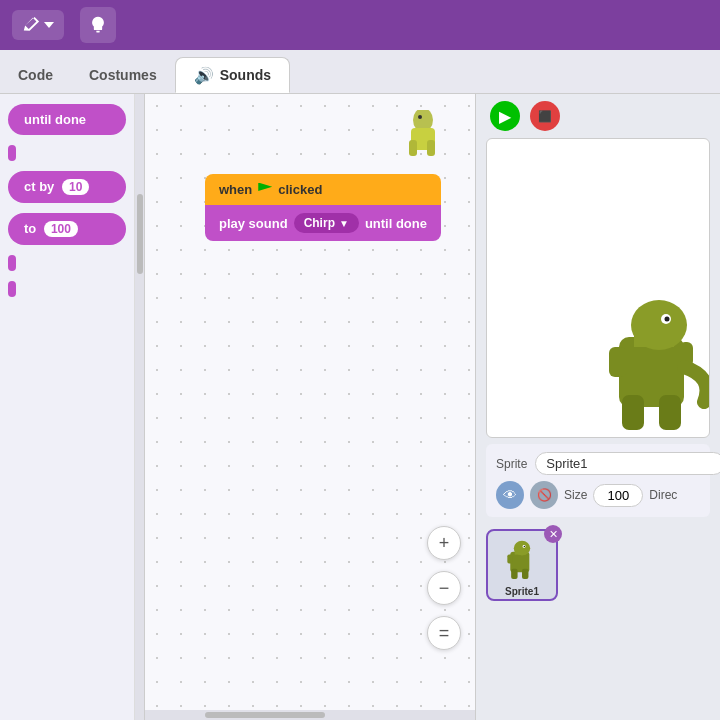 The height and width of the screenshot is (720, 720). Describe the element at coordinates (628, 464) in the screenshot. I see `sprite-name-input` at that location.